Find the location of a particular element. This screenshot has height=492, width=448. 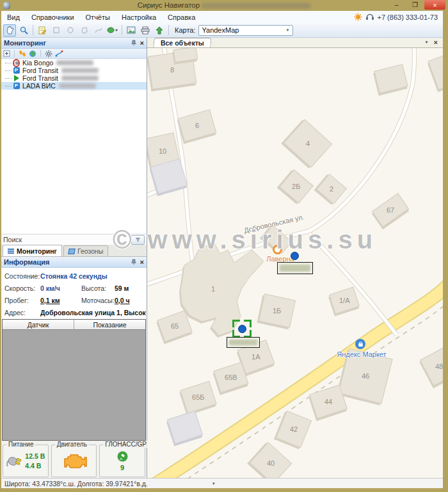

sensor-column-header: Датчик is located at coordinates (38, 324).